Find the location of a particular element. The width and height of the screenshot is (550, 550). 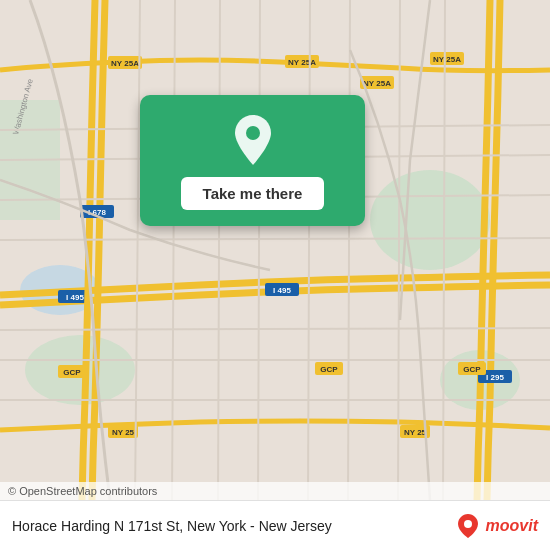

map-attribution: © OpenStreetMap contributors is located at coordinates (275, 491).